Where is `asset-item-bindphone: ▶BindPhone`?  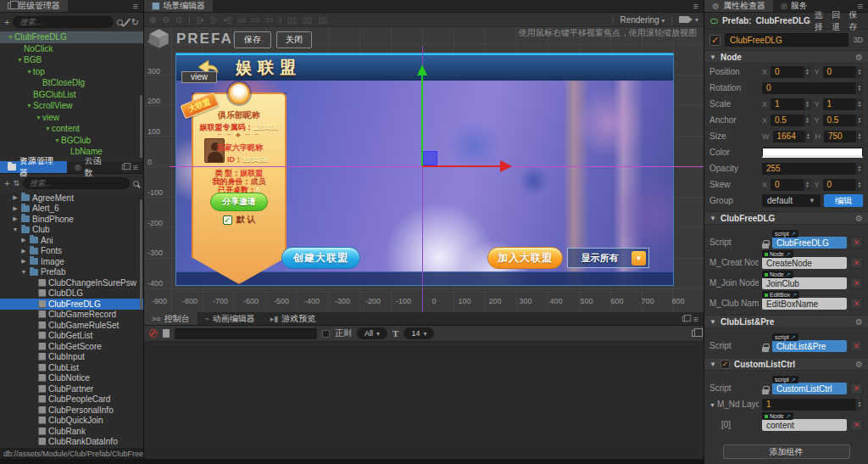
asset-item-bindphone: ▶BindPhone is located at coordinates (71, 219).